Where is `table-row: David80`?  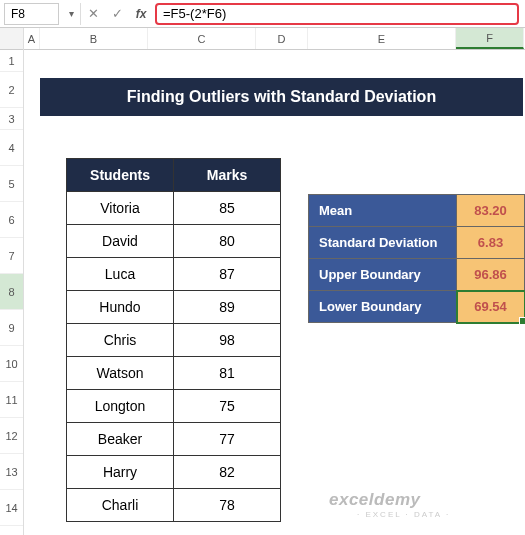
table-row: David80 is located at coordinates (174, 242).